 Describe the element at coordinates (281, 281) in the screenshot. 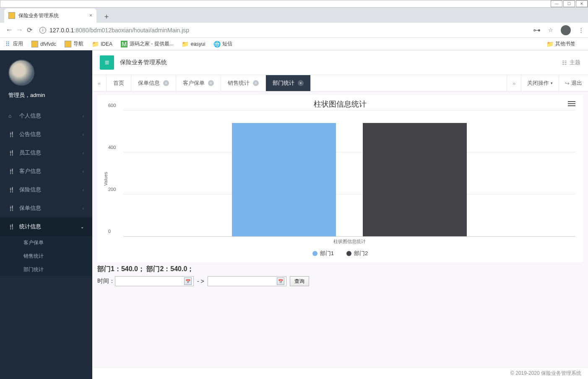

I see `calendar-icon: 📅` at that location.